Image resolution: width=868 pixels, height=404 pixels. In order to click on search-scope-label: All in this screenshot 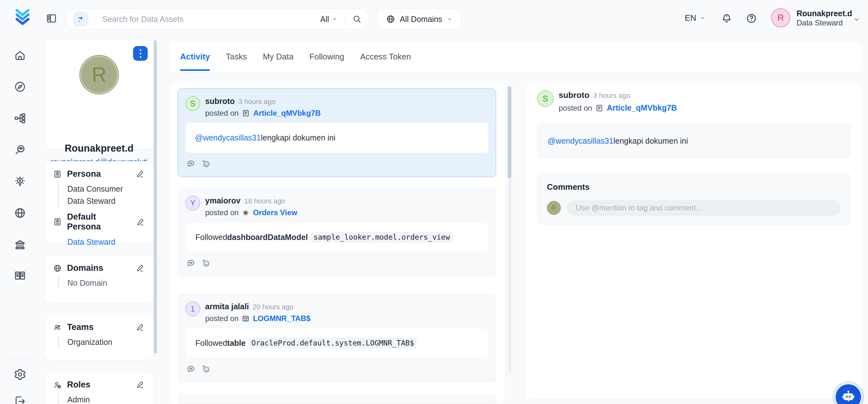, I will do `click(324, 19)`.